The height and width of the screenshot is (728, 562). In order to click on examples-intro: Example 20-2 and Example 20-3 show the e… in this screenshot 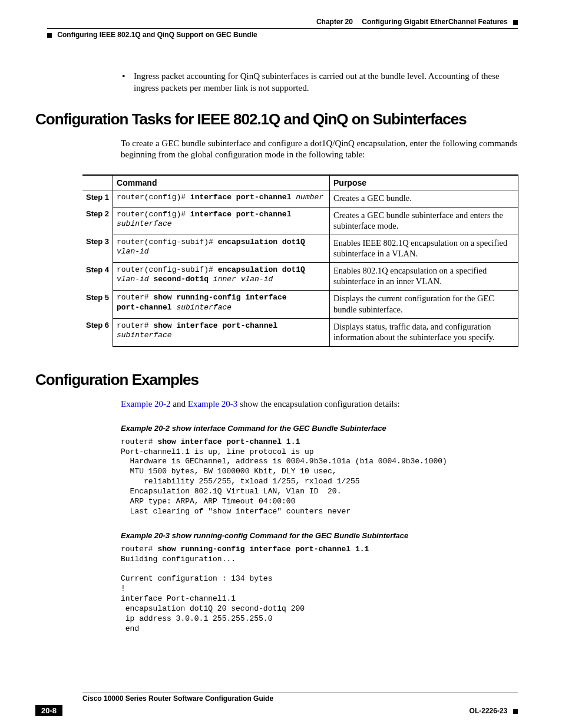, I will do `click(319, 404)`.